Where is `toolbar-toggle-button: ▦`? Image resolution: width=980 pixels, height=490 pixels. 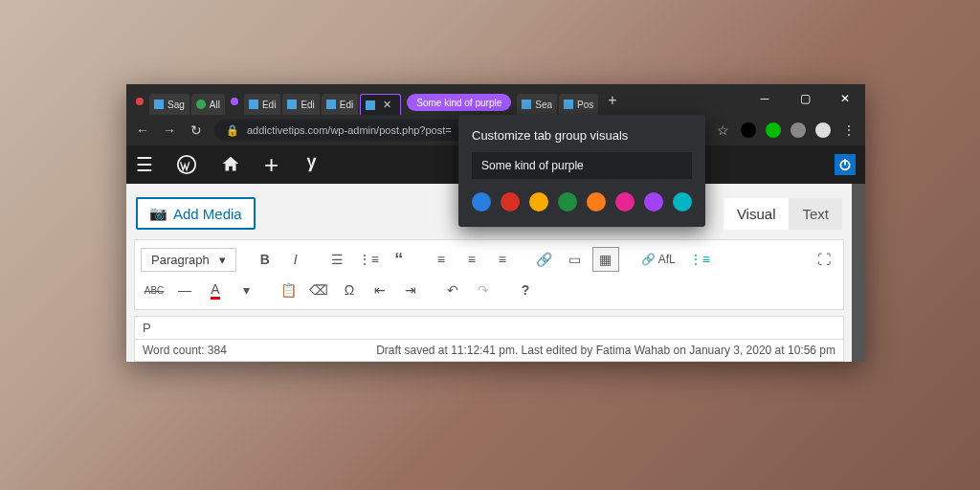 toolbar-toggle-button: ▦ is located at coordinates (606, 259).